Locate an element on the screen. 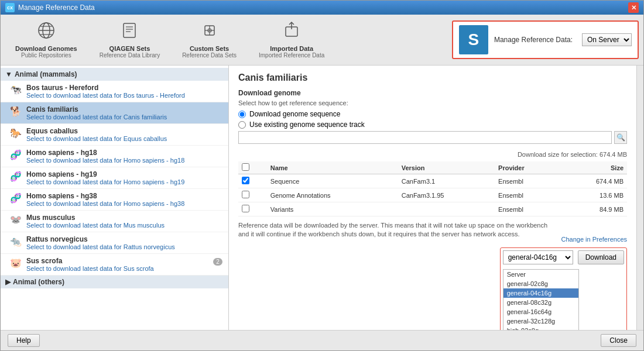 The image size is (644, 351). row0-name: Sequence is located at coordinates (333, 181).